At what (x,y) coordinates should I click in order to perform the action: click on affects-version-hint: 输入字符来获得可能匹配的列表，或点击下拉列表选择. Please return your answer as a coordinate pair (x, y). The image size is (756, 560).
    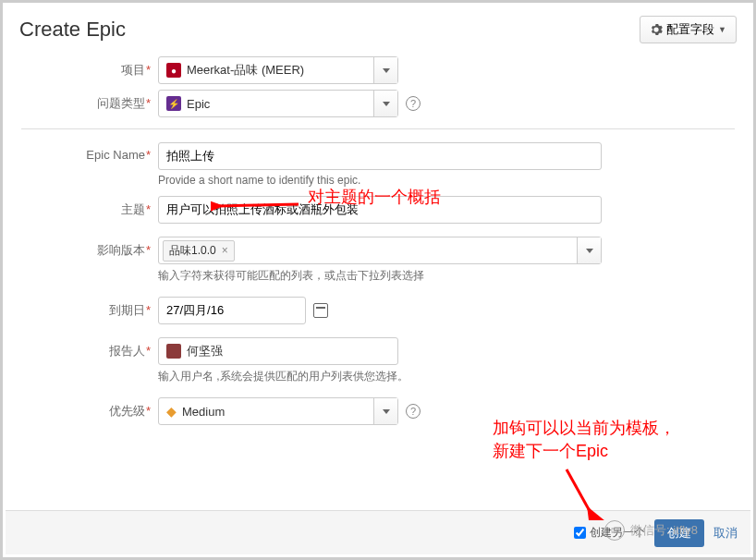
    Looking at the image, I should click on (442, 275).